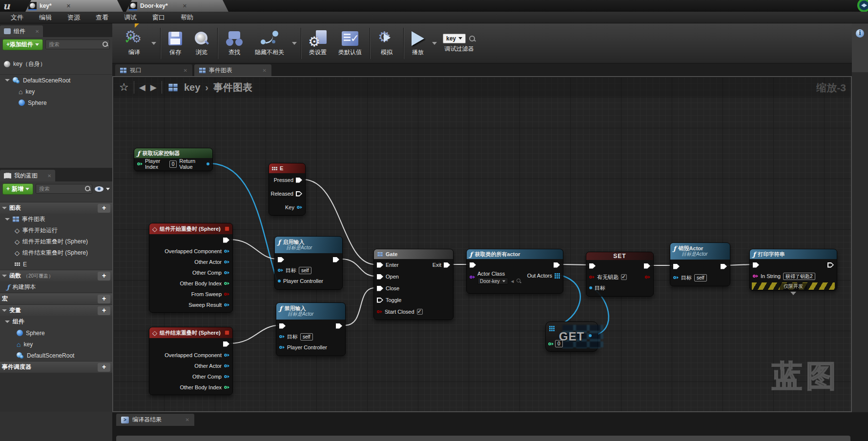 This screenshot has height=441, width=868. Describe the element at coordinates (793, 294) in the screenshot. I see `node-expander-icon` at that location.